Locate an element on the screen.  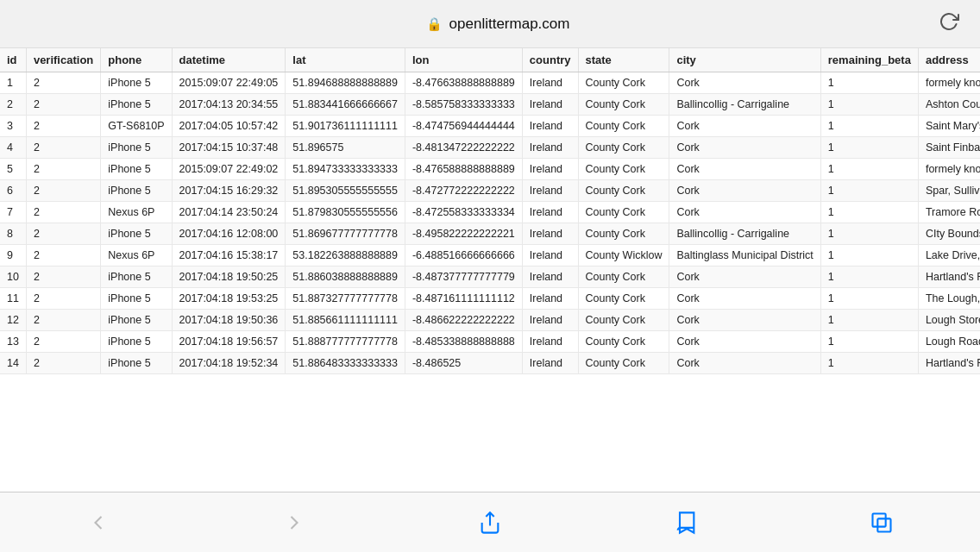
cell-6-verification: 2 is located at coordinates (63, 212).